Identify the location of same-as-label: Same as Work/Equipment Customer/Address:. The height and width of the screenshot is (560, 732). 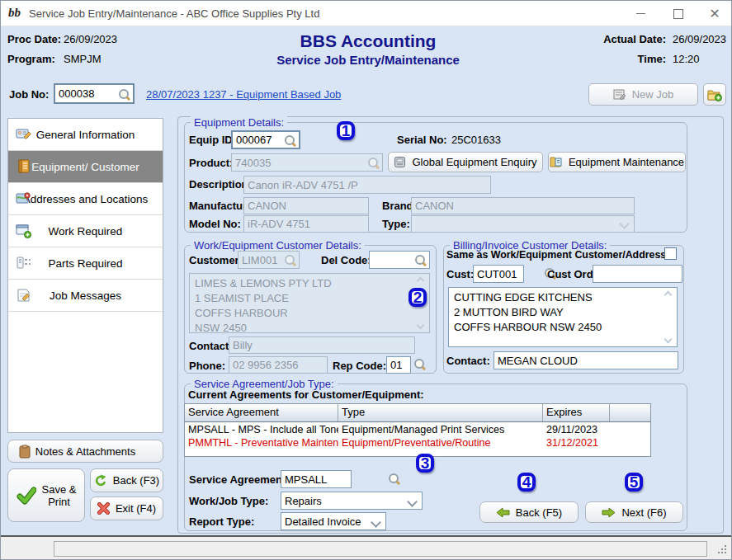
(558, 255).